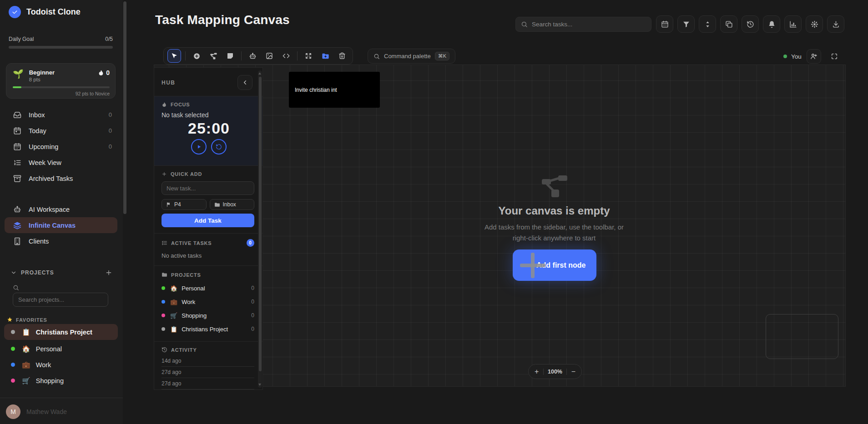 The width and height of the screenshot is (868, 424). I want to click on activity-header: ACTIVITY, so click(184, 350).